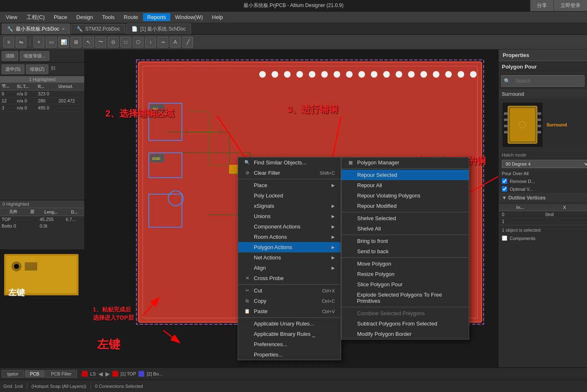 The width and height of the screenshot is (587, 392). I want to click on align-arrow-icon: ▶, so click(333, 268).